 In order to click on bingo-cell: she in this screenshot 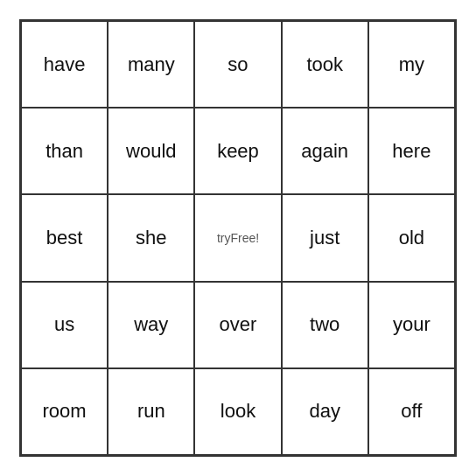, I will do `click(150, 238)`.